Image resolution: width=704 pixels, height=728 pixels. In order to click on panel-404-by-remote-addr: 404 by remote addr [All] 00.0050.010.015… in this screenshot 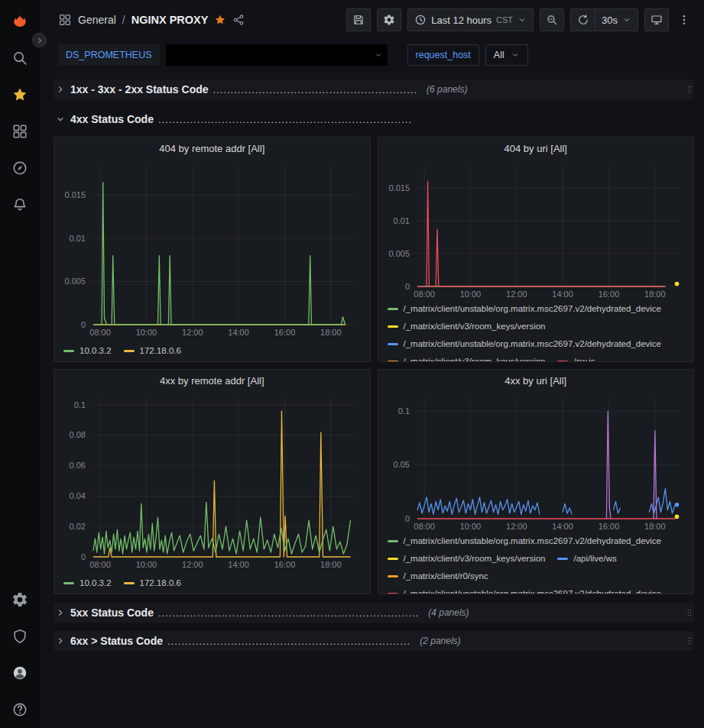, I will do `click(212, 249)`.